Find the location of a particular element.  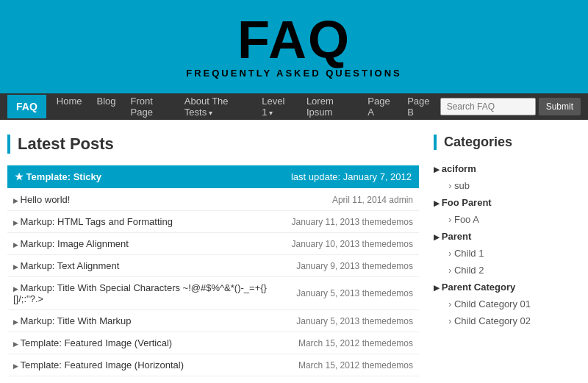

post-meta: January 9, 2013 themedemos is located at coordinates (354, 266).